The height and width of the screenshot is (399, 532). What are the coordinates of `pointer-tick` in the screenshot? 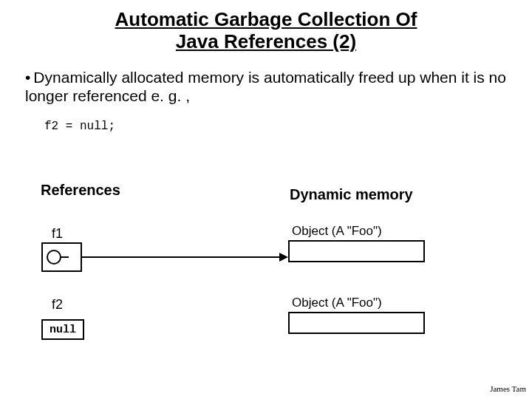 It's located at (65, 257).